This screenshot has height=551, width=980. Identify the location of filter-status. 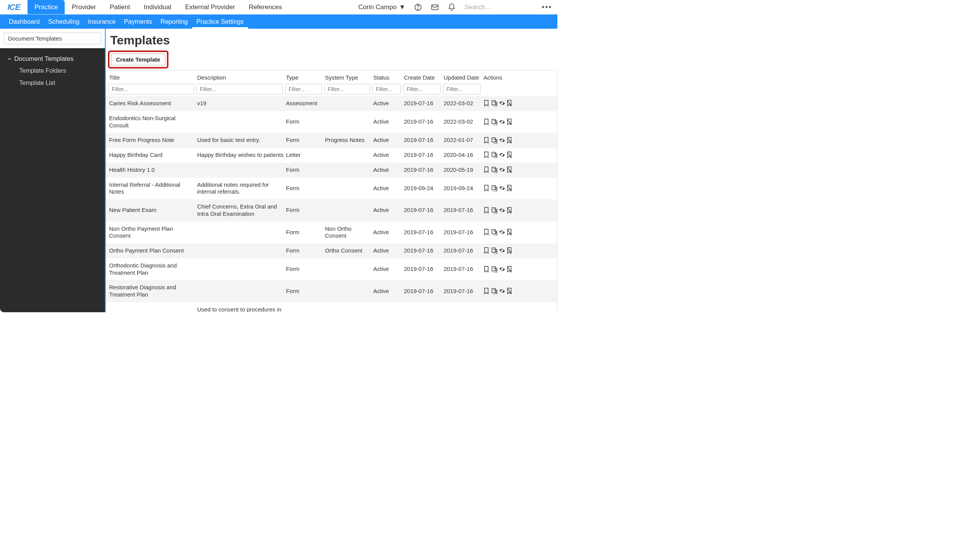
(387, 89).